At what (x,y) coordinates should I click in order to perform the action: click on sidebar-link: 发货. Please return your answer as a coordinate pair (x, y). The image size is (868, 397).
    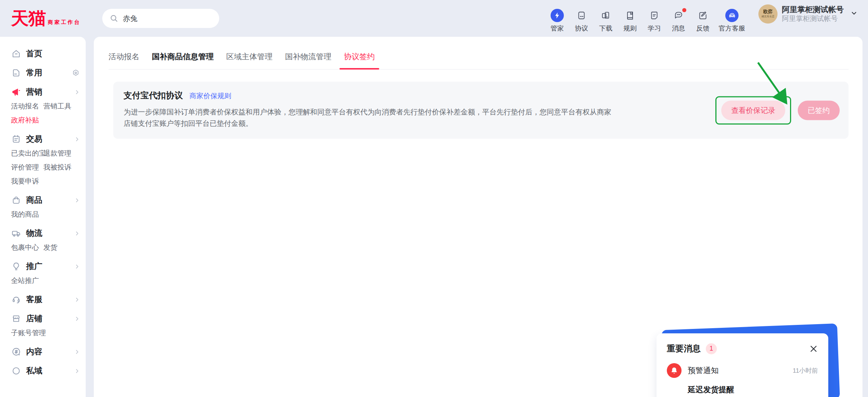
    Looking at the image, I should click on (65, 248).